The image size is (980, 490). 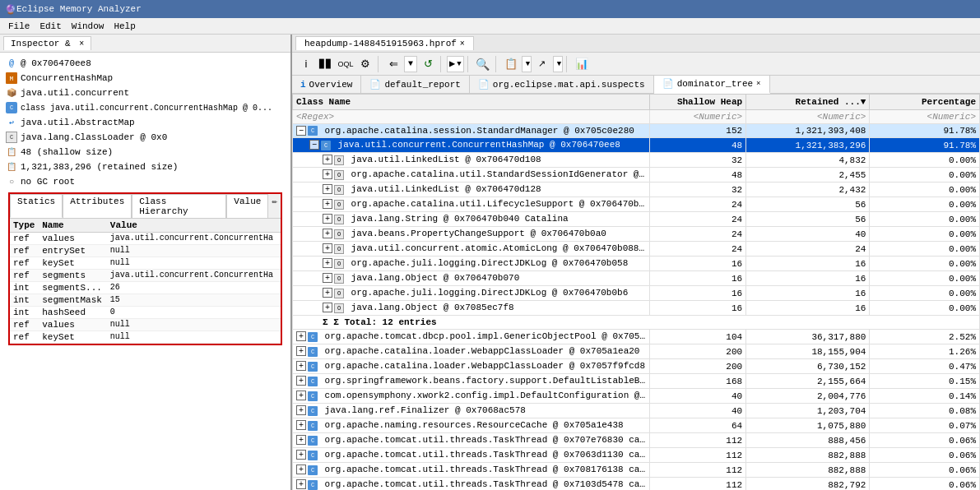 I want to click on regex-pct: <Numeric>, so click(x=925, y=117).